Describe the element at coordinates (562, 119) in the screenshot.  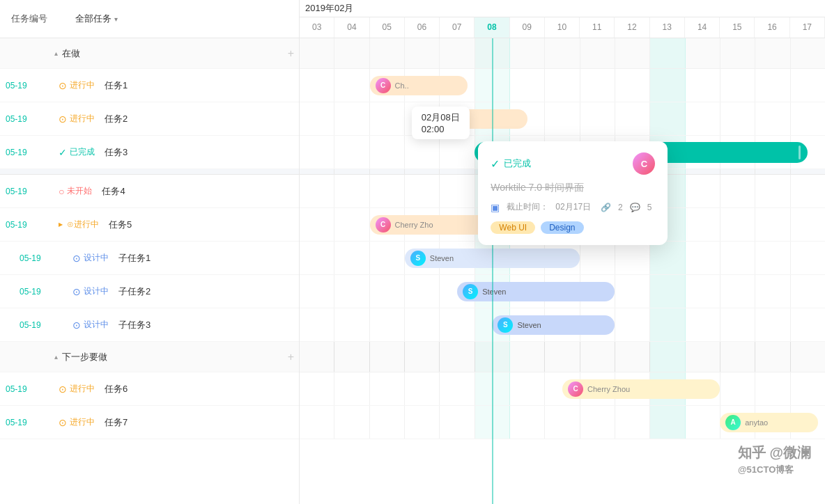
I see `bg-row-task2: C 02月08日 02:00` at that location.